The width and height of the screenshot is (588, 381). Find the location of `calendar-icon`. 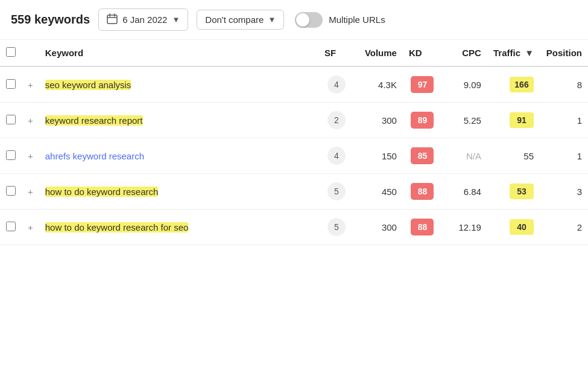

calendar-icon is located at coordinates (112, 19).